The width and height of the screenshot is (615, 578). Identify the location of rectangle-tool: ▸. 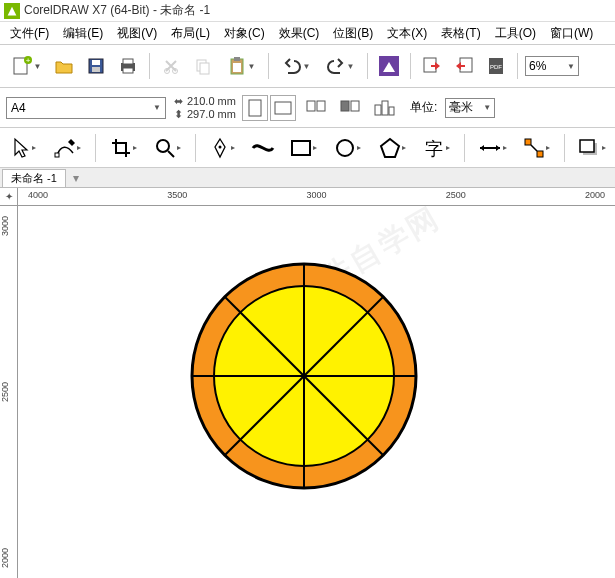
(303, 148).